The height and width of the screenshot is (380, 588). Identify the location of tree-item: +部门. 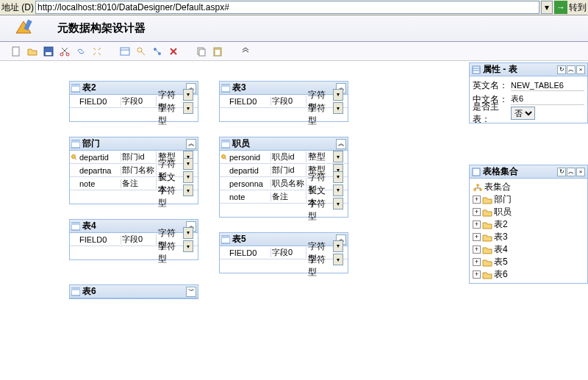
(528, 200).